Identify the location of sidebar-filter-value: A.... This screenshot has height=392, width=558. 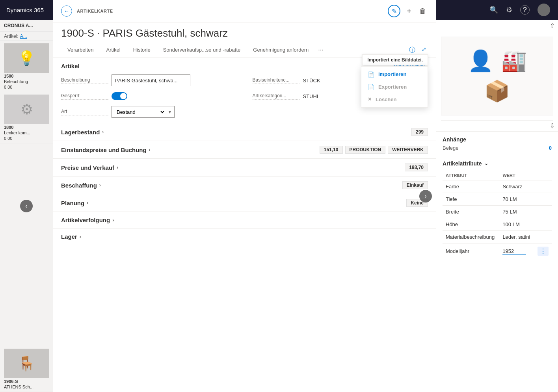
(24, 36).